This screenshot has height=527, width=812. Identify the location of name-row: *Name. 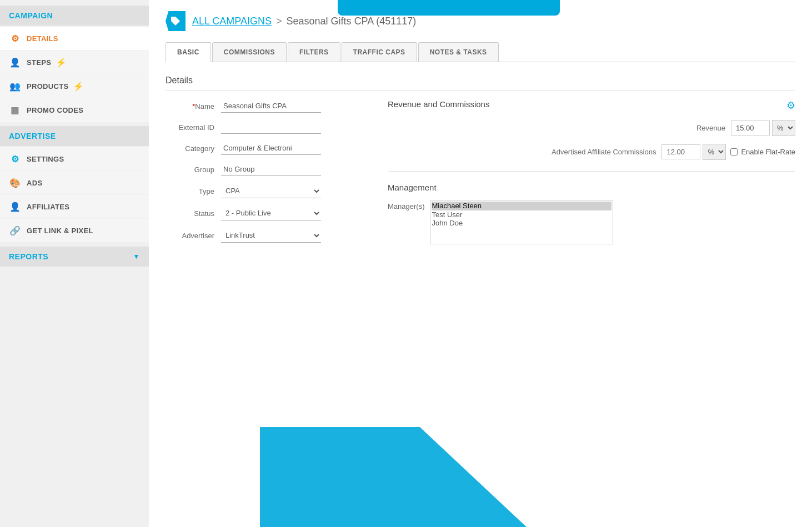
(265, 106).